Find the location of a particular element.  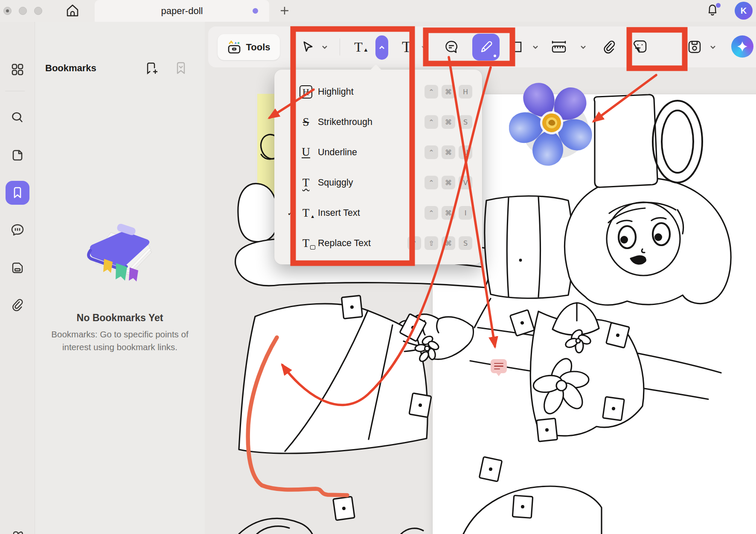

window-zoom-button is located at coordinates (38, 11).